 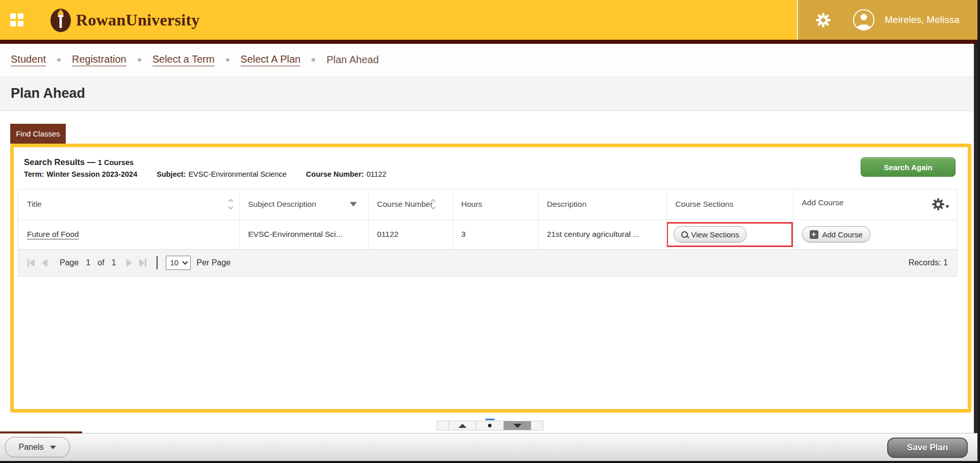 I want to click on results-heading-main: Search Results —, so click(x=60, y=162).